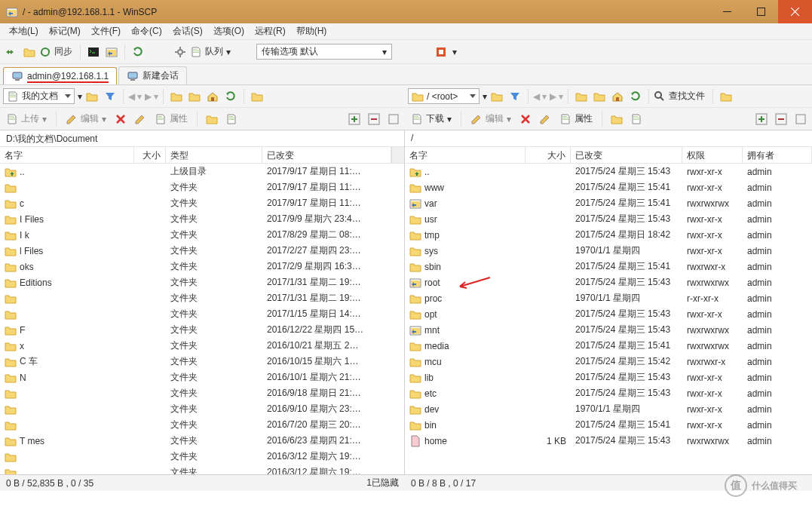 The image size is (812, 509). What do you see at coordinates (443, 97) in the screenshot?
I see `remote-drive-combo: / <root>` at bounding box center [443, 97].